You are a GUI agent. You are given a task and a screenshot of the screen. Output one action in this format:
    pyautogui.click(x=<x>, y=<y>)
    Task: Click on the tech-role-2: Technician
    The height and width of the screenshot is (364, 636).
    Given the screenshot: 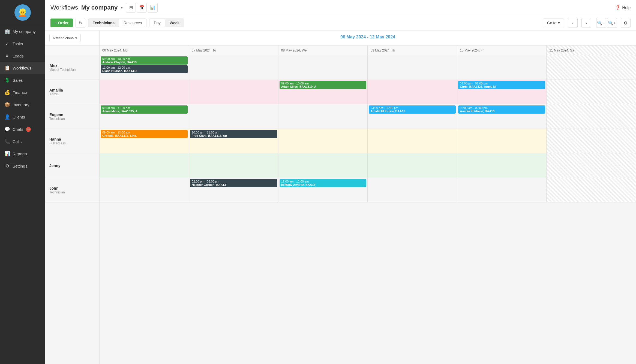 What is the action you would take?
    pyautogui.click(x=72, y=119)
    